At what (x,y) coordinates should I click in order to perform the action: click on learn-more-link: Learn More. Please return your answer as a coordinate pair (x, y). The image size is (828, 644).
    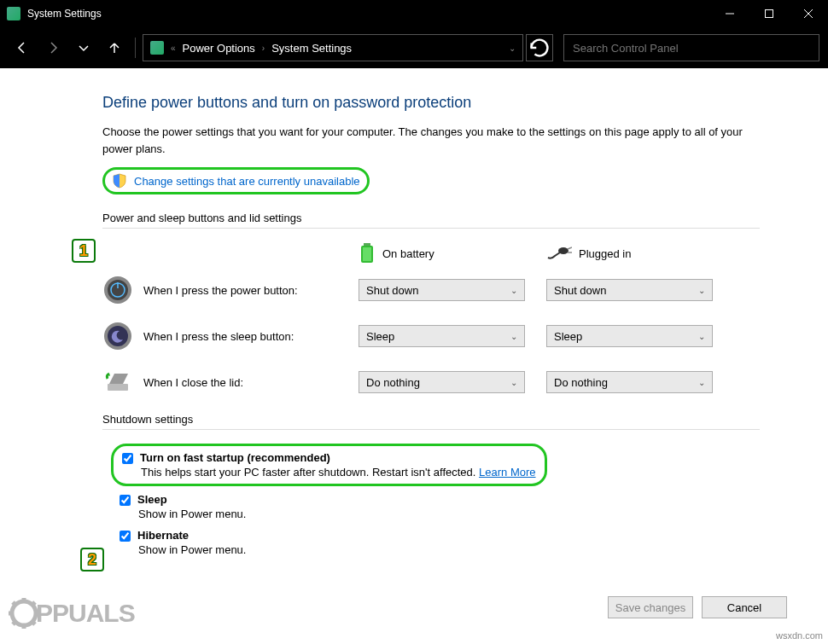
    Looking at the image, I should click on (507, 473).